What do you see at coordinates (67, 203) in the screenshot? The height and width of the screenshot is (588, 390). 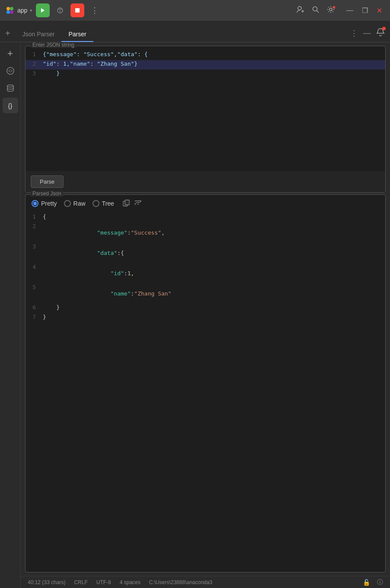 I see `radio-raw` at bounding box center [67, 203].